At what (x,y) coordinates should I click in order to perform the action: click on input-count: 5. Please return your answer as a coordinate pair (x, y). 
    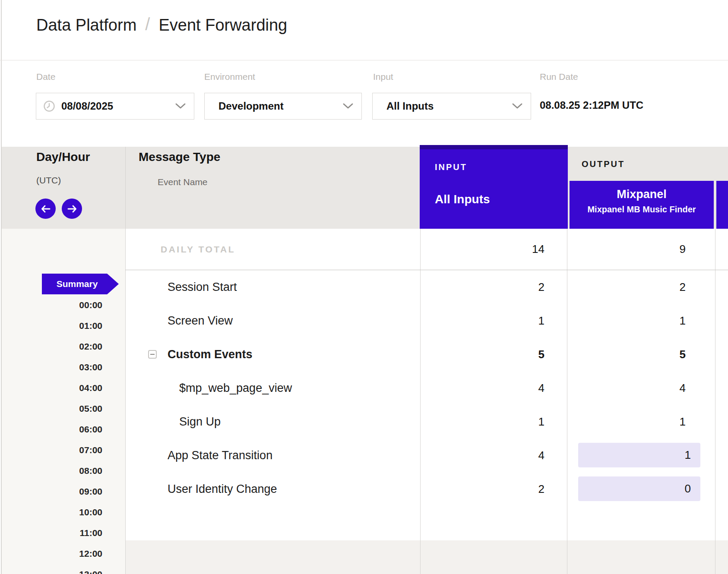
    Looking at the image, I should click on (482, 354).